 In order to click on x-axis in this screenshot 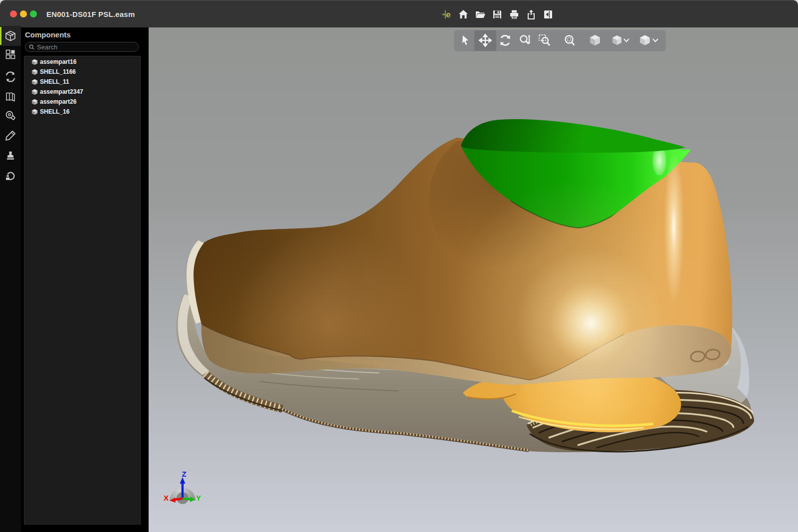, I will do `click(179, 499)`.